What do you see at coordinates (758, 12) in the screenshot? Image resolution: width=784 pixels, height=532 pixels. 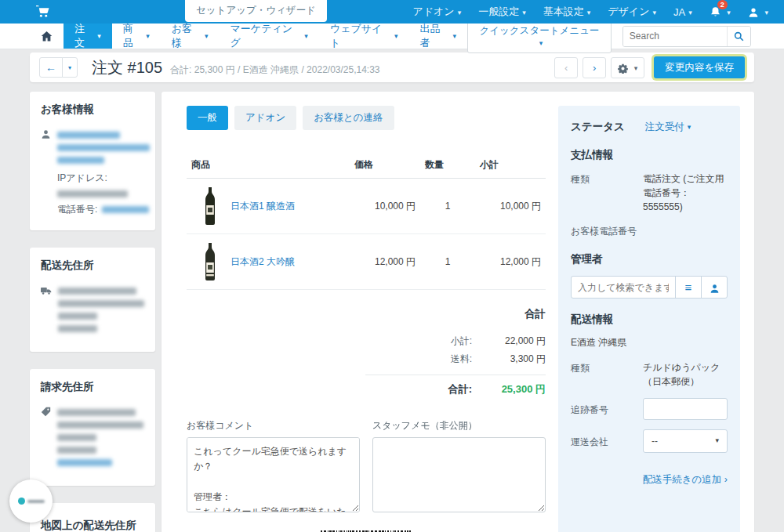 I see `user-menu: ▾` at bounding box center [758, 12].